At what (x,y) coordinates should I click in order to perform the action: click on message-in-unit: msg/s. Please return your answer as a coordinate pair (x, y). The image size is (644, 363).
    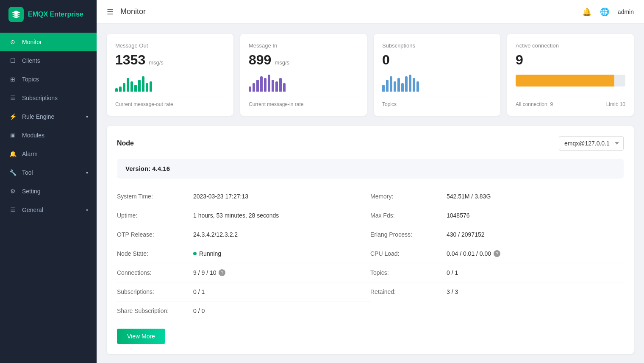
    Looking at the image, I should click on (282, 63).